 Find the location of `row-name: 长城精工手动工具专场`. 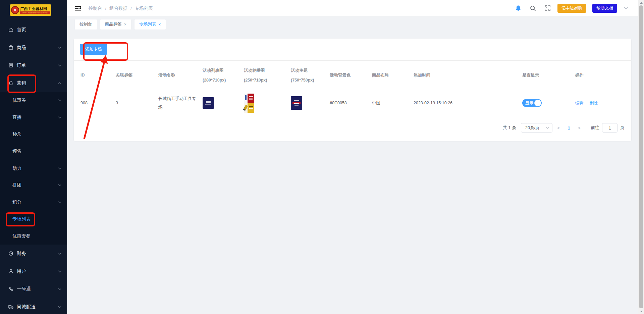

row-name: 长城精工手动工具专场 is located at coordinates (180, 103).